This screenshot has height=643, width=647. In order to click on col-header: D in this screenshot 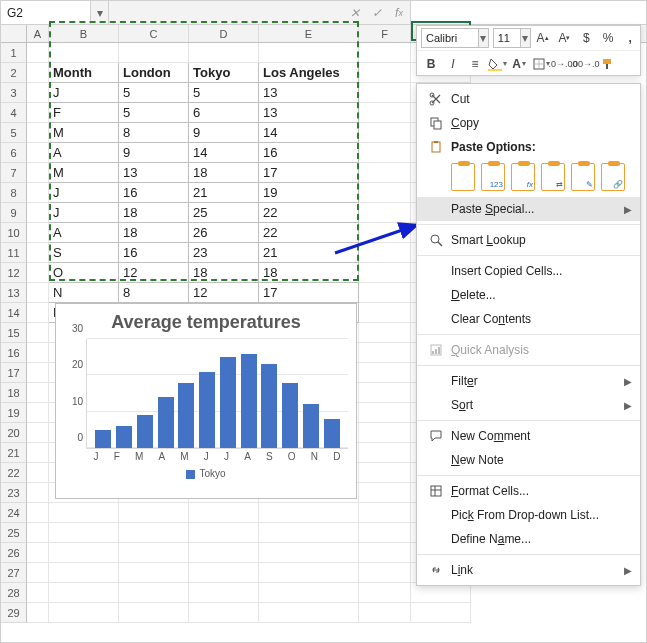, I will do `click(224, 34)`.